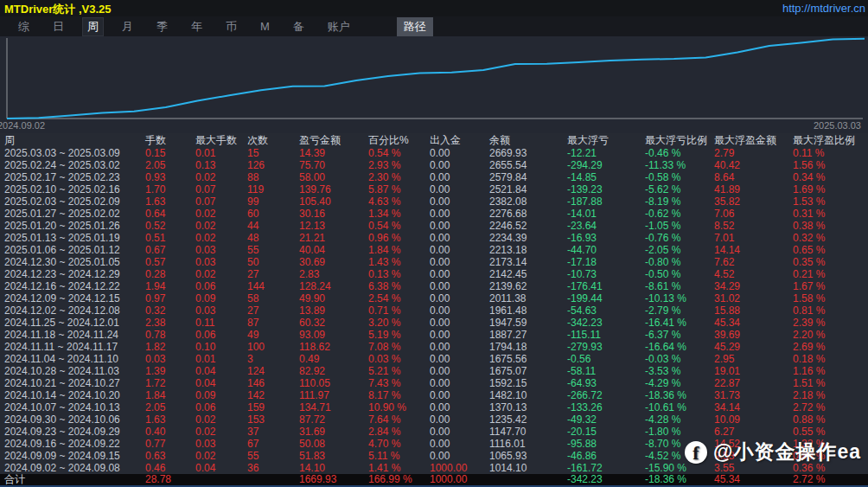 The image size is (868, 487). Describe the element at coordinates (434, 177) in the screenshot. I see `table-row: 2025.02.17 ~ 2025.02.230.930.028858.002.…` at that location.